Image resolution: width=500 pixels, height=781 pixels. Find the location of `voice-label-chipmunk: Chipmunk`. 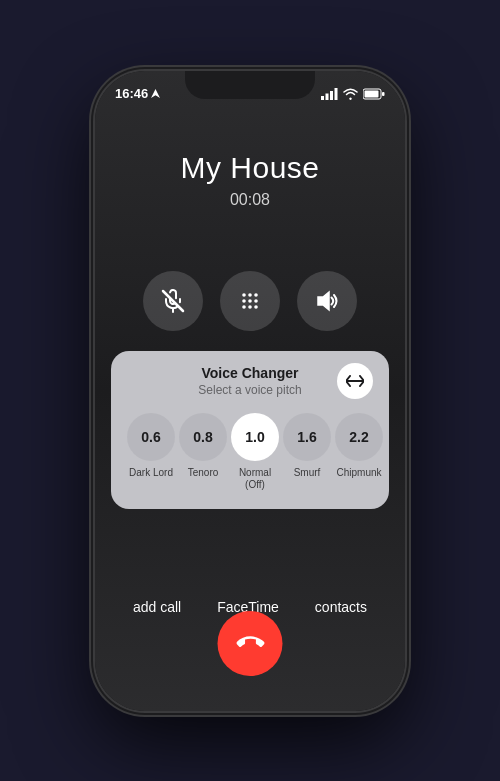

voice-label-chipmunk: Chipmunk is located at coordinates (358, 473).